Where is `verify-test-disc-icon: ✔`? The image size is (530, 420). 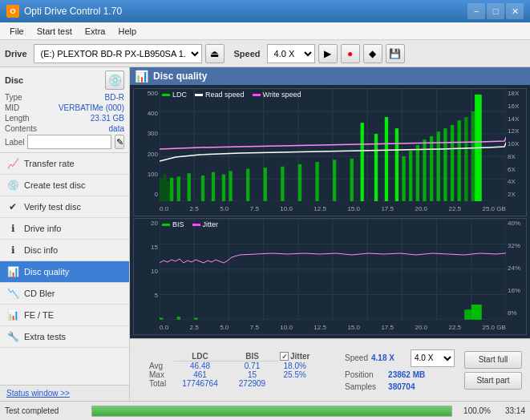
verify-test-disc-icon: ✔ is located at coordinates (13, 207).